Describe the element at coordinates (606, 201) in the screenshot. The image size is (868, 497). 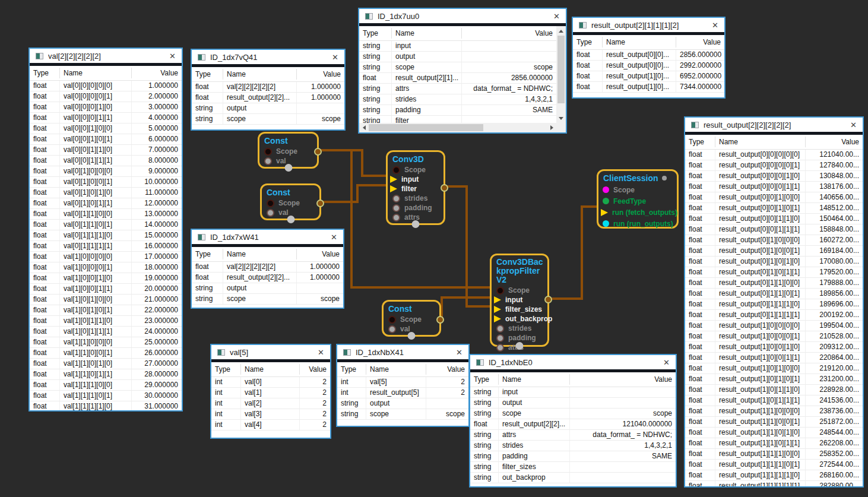
I see `green-dot-icon` at that location.